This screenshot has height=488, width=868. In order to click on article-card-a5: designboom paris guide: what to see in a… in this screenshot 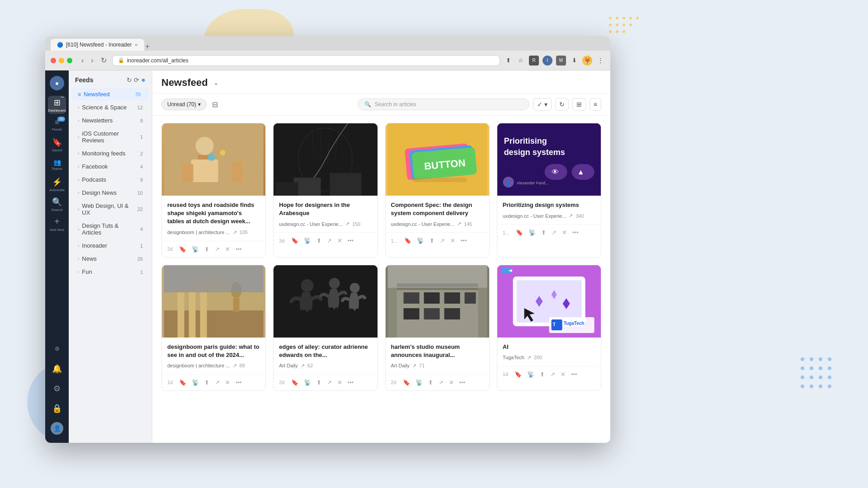, I will do `click(213, 328)`.